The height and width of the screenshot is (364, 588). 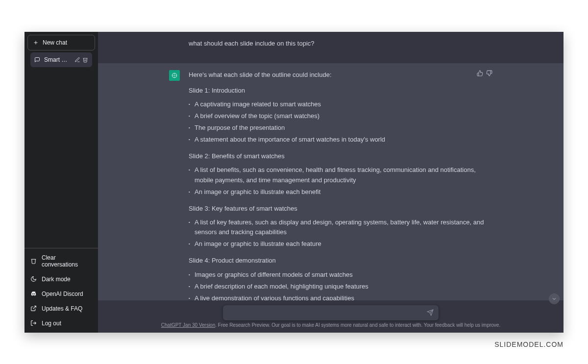 I want to click on list-item: A captivating image related to smart wat…, so click(x=343, y=104).